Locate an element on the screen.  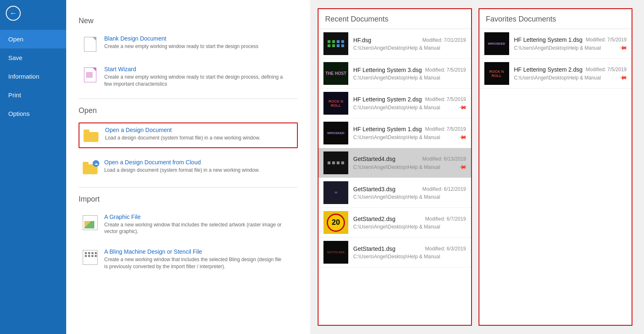
fav-doc-info-1: HF Lettering System 2.dsg Modified: 7/5/… is located at coordinates (571, 74).